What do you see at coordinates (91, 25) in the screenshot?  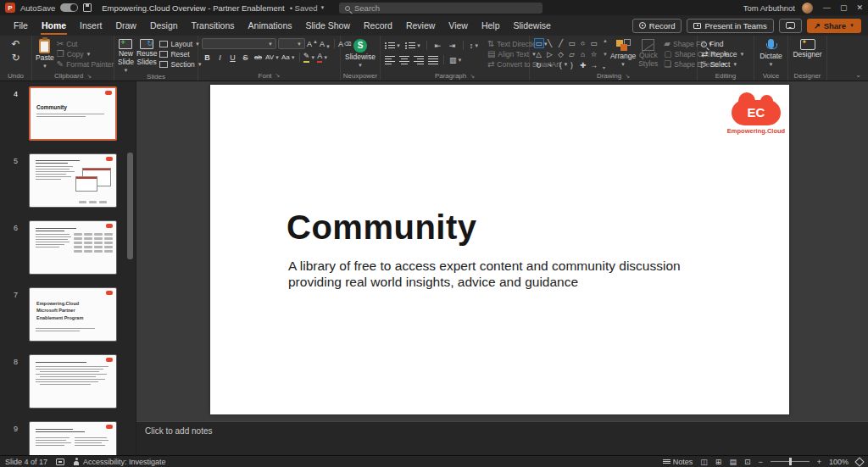 I see `tab-insert: Insert` at bounding box center [91, 25].